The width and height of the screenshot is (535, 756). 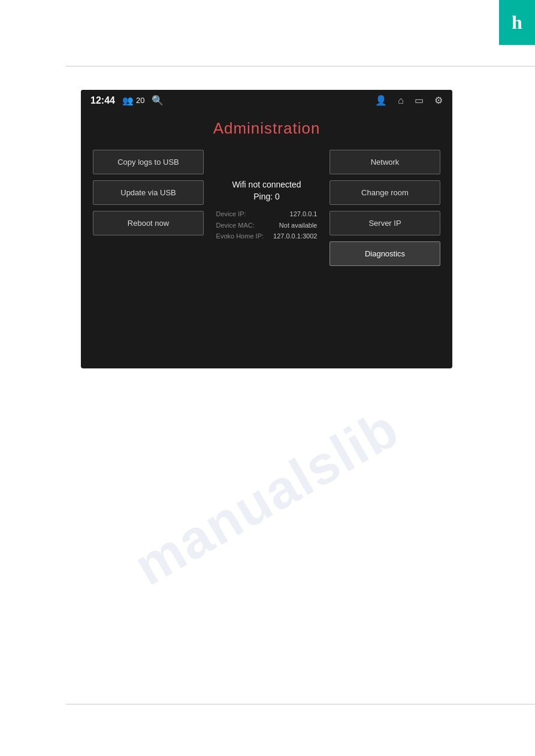 What do you see at coordinates (158, 101) in the screenshot?
I see `search-icon: 🔍` at bounding box center [158, 101].